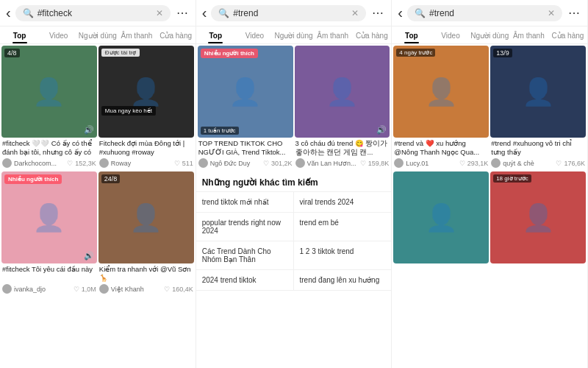 Image resolution: width=588 pixels, height=368 pixels. Describe the element at coordinates (245, 148) in the screenshot. I see `video-desc: TOP TREND TIKTOK CHO NGƯỜI GIÀ, Trend Ti…` at that location.